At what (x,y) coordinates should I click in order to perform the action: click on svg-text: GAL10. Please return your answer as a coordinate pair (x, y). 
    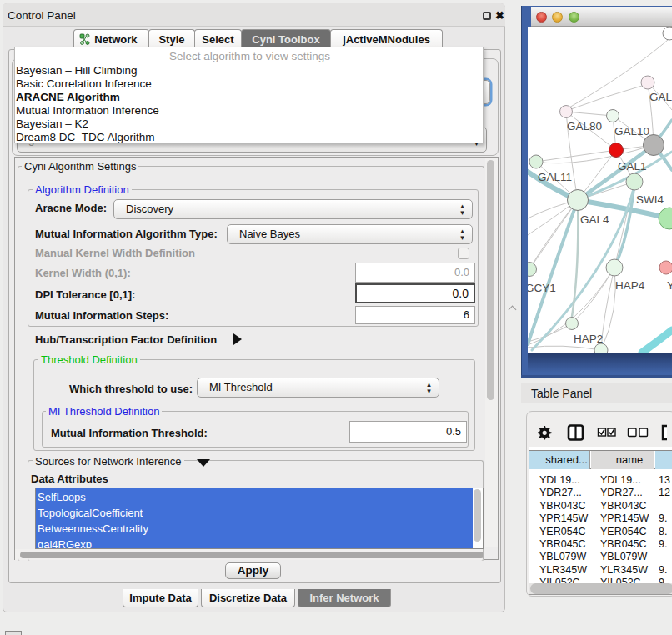
    Looking at the image, I should click on (632, 132).